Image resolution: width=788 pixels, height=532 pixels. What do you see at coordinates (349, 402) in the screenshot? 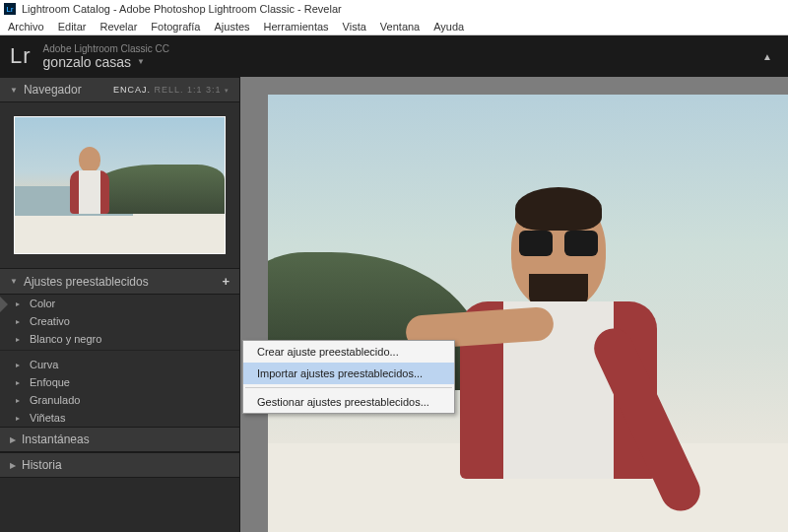
I see `menu-item-manage-presets: Gestionar ajustes preestablecidos...` at bounding box center [349, 402].